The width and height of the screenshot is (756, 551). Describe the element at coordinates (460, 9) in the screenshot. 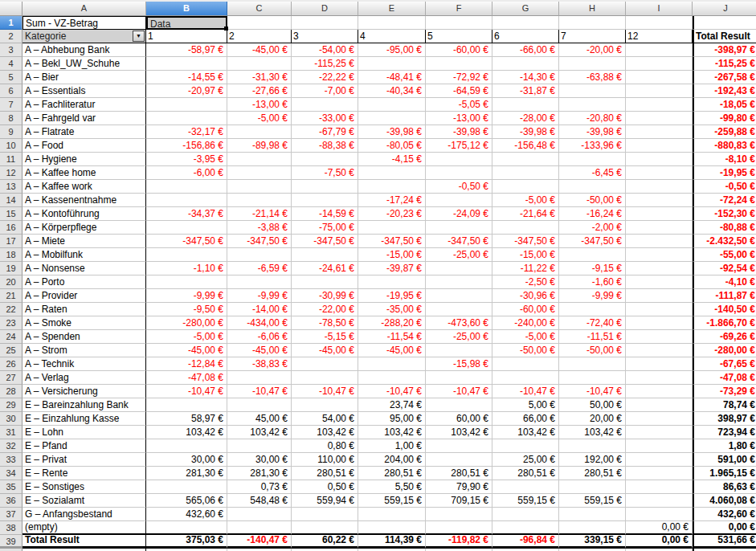

I see `column-header-F: F` at that location.